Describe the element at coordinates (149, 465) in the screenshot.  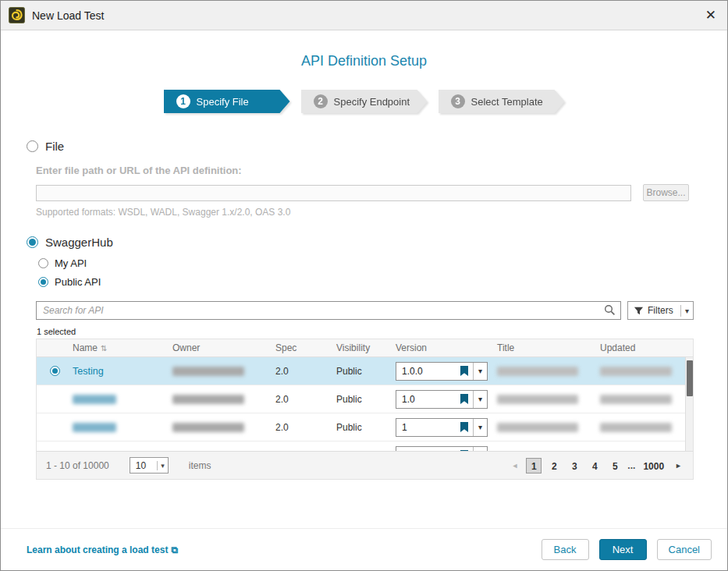
I see `page-size-select: 10 ▾` at that location.